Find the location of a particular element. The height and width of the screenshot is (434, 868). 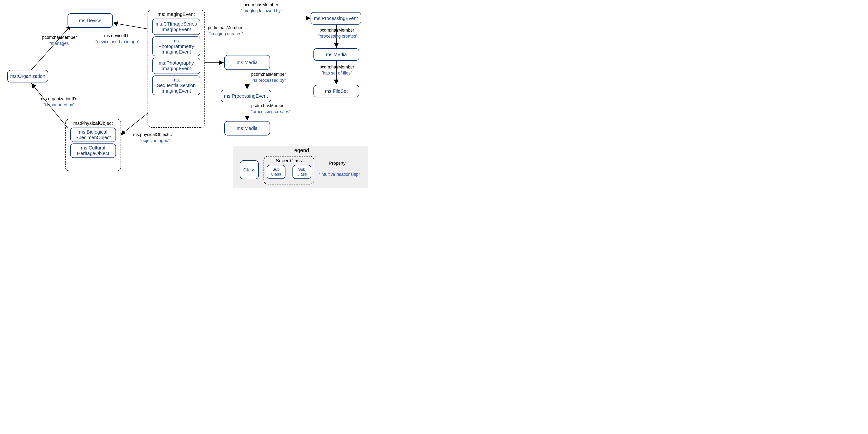

subclass-photogrammetry: ms: Photogrammetry ImagingEvent is located at coordinates (177, 46).